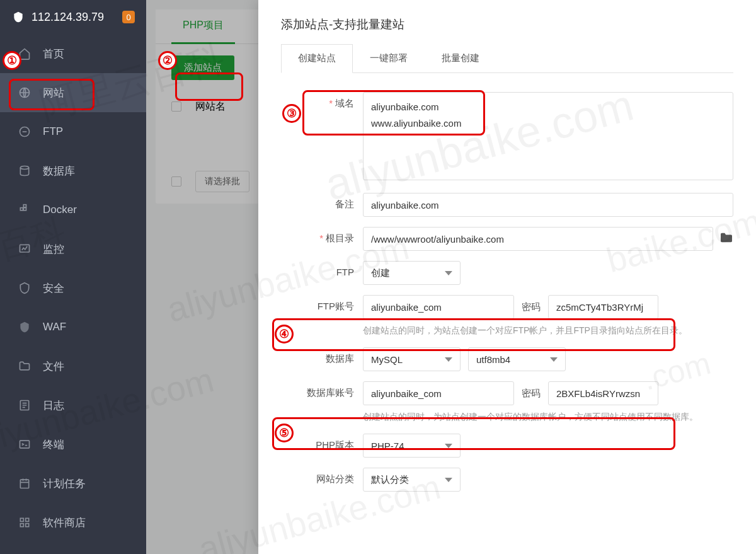 This screenshot has width=756, height=554. Describe the element at coordinates (53, 132) in the screenshot. I see `sidebar-item-label: FTP` at that location.